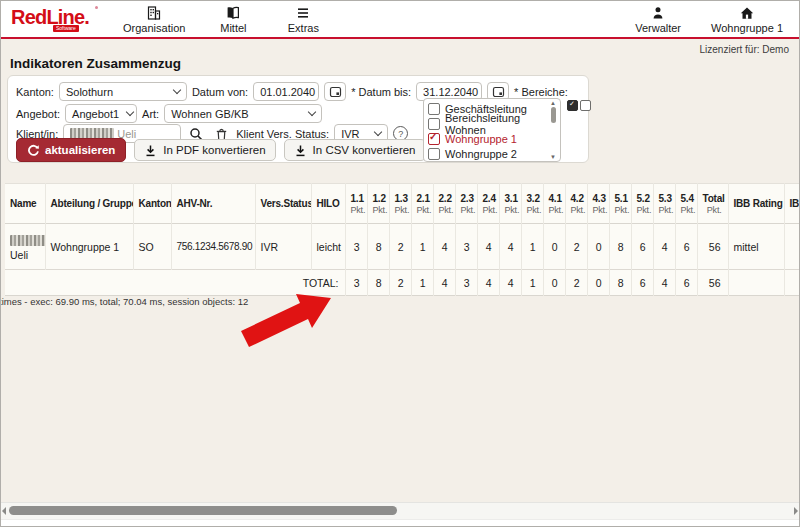  What do you see at coordinates (57, 19) in the screenshot?
I see `redline-logo: RedLine. Software` at bounding box center [57, 19].